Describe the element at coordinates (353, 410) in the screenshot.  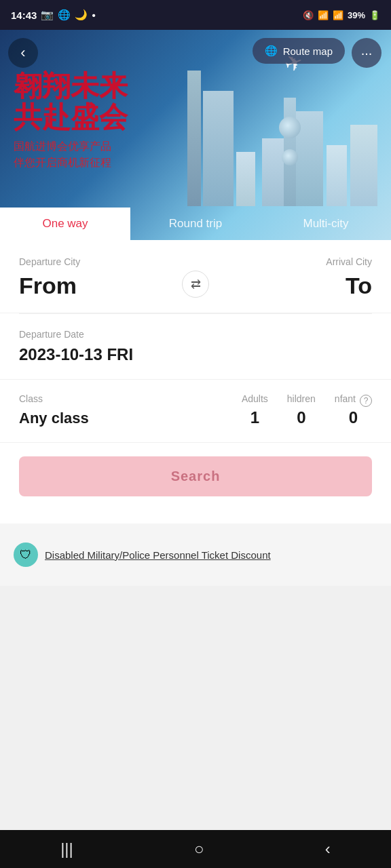
I see `infant-group: nfant ? 0` at that location.